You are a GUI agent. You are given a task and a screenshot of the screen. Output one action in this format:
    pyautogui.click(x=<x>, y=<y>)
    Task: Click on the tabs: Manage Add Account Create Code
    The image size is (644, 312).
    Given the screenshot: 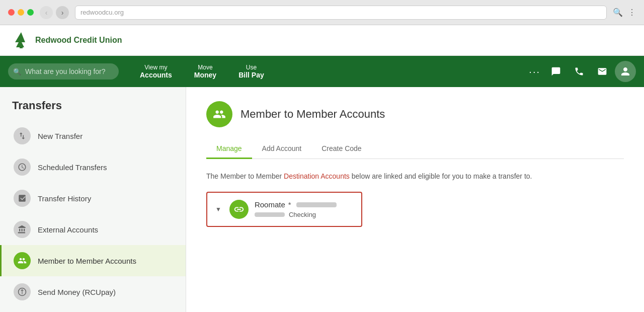 What is the action you would take?
    pyautogui.click(x=415, y=149)
    